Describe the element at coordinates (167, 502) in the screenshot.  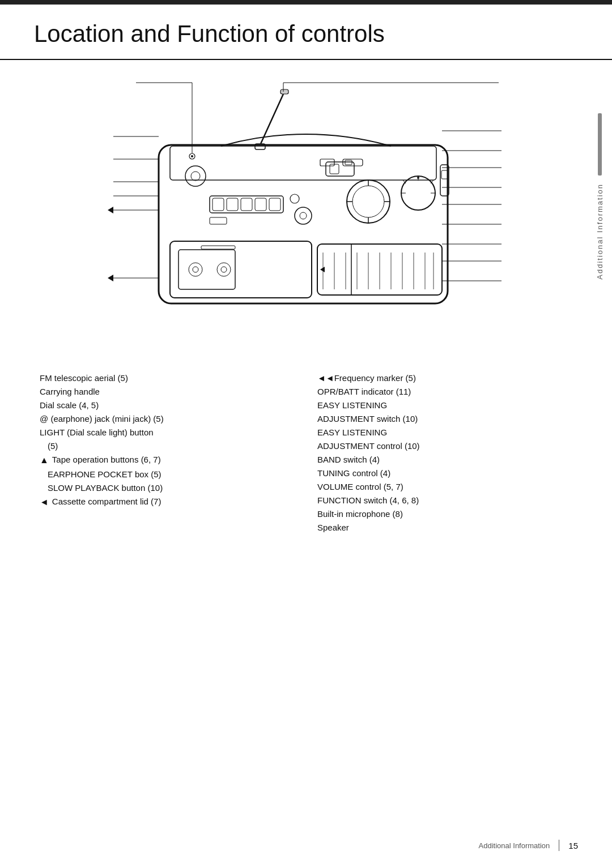
I see `label-cassette-lid: ◄ Cassette compartment lid (7)` at that location.